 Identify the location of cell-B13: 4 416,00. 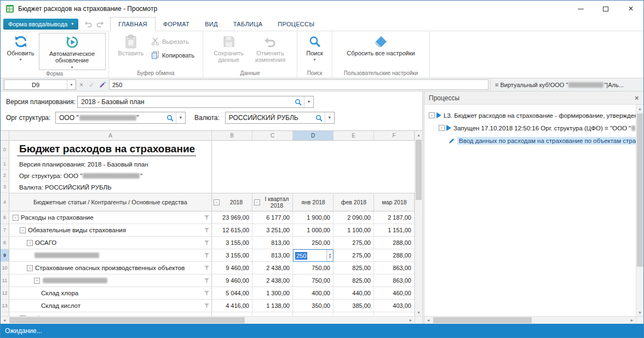
(232, 306).